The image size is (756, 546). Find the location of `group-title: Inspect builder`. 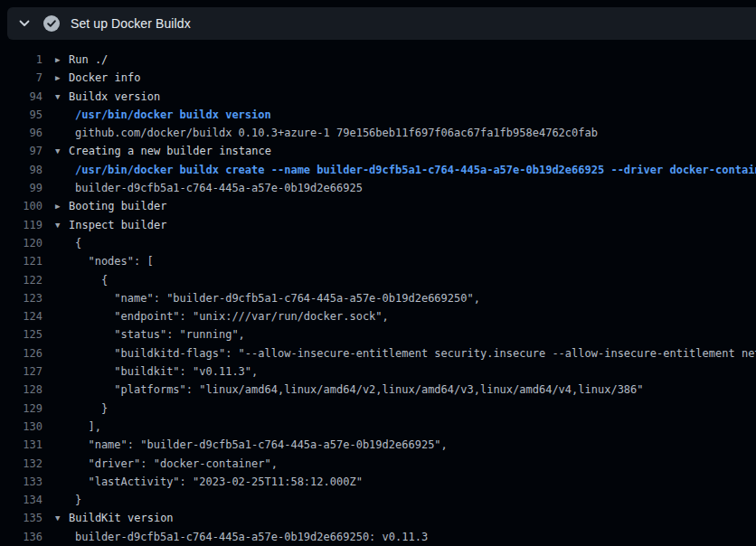

group-title: Inspect builder is located at coordinates (118, 225).